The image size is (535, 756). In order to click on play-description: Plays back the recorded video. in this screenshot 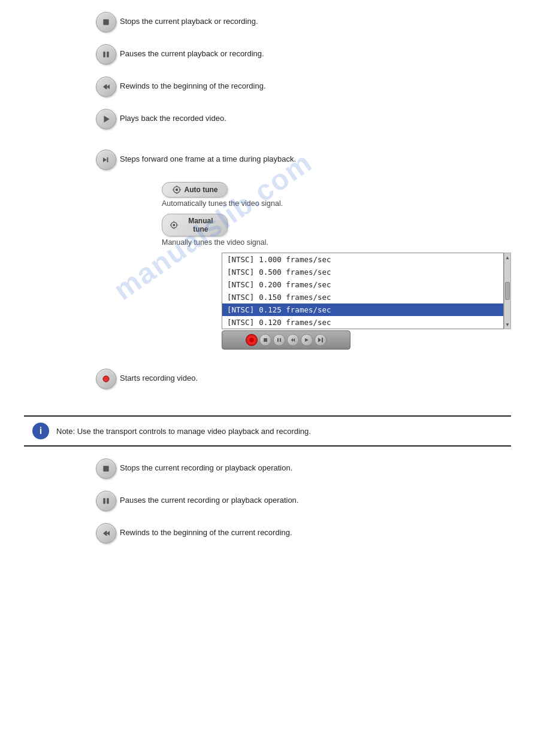, I will do `click(315, 117)`.